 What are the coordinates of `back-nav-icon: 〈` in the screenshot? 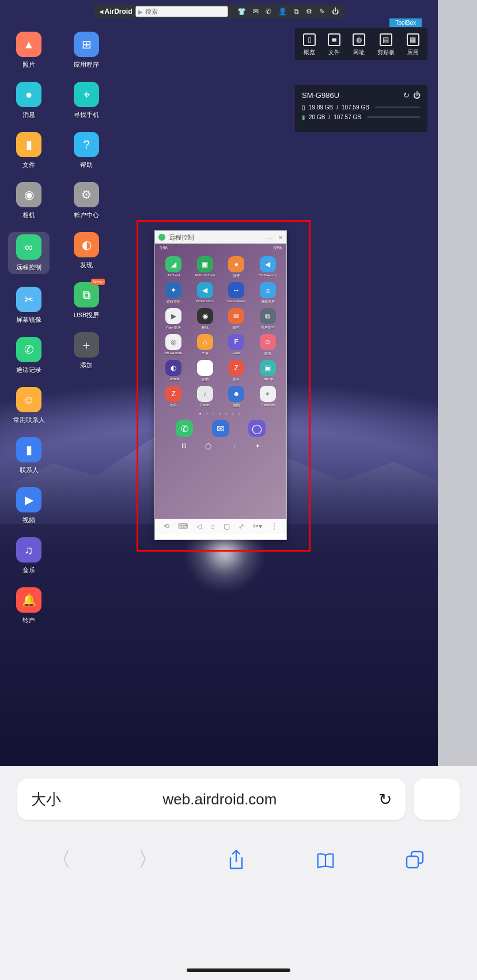 It's located at (61, 860).